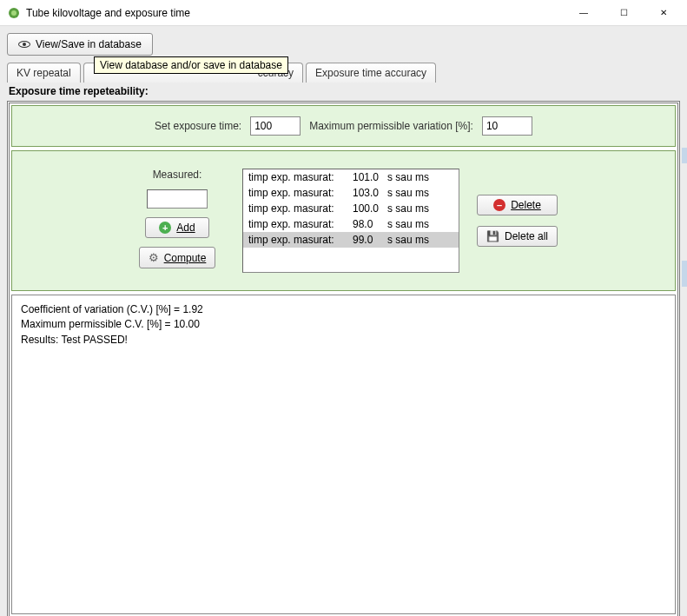  Describe the element at coordinates (351, 193) in the screenshot. I see `list-item: timp exp. masurat:103.0 s sau ms` at that location.